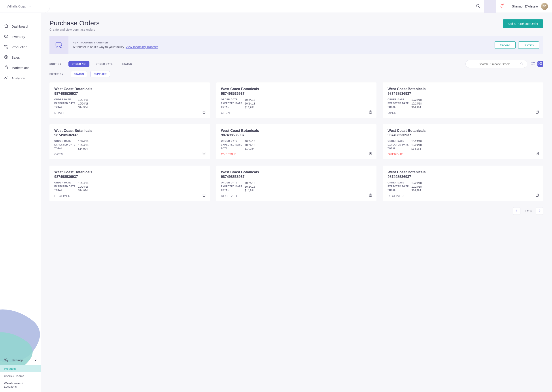 This screenshot has width=552, height=392. I want to click on search-input, so click(494, 64).